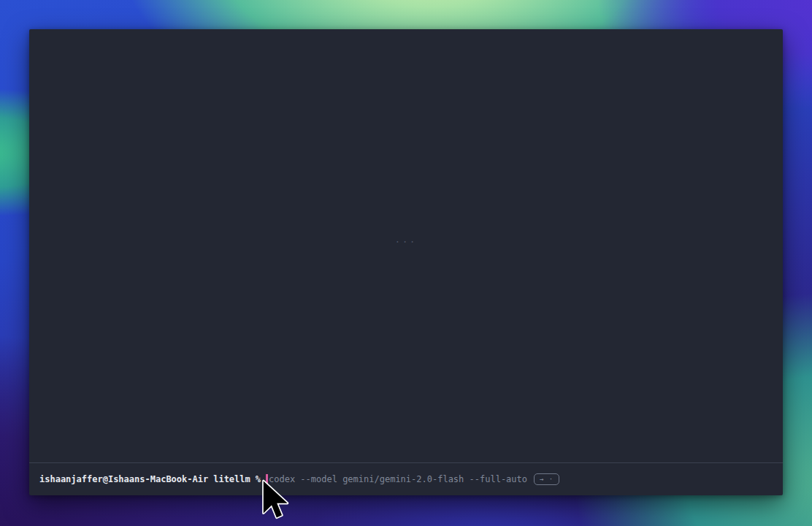 Image resolution: width=812 pixels, height=526 pixels. I want to click on prompt-user-host: ishaanjaffer@Ishaans-MacBook-Air, so click(124, 479).